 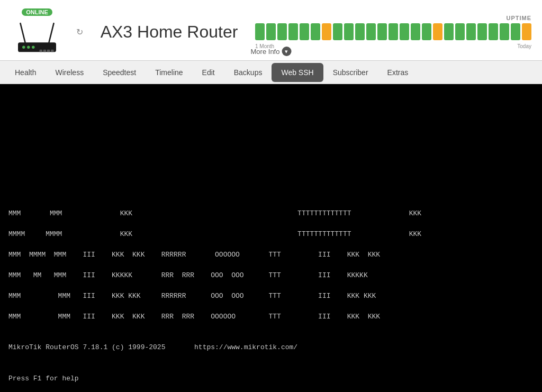 I want to click on nav-tab-timeline: Timeline, so click(x=169, y=72).